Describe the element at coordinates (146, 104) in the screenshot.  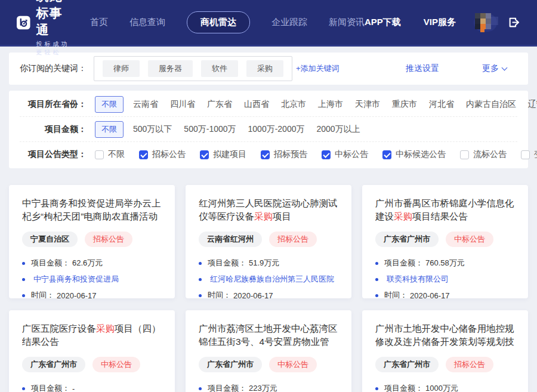
I see `province-option: 云南省` at that location.